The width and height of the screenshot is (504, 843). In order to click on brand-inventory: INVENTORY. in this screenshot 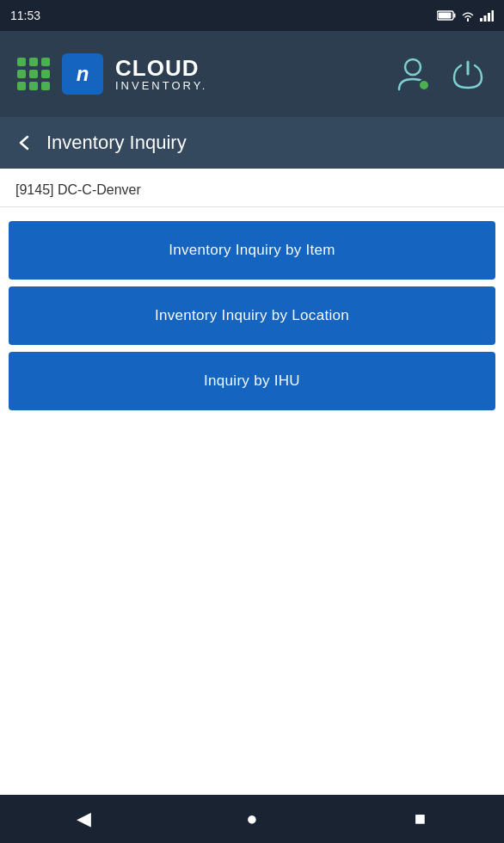, I will do `click(162, 86)`.